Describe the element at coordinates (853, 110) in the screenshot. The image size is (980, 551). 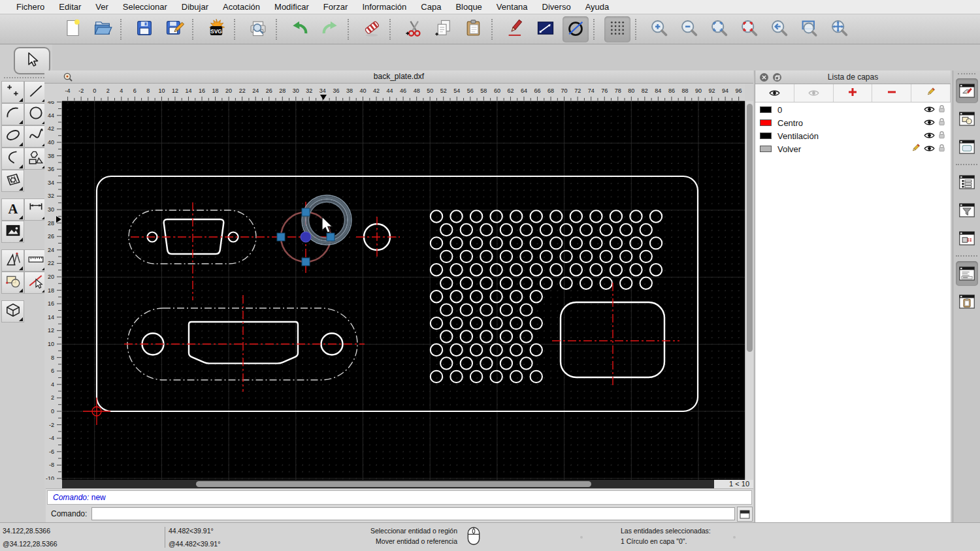
I see `layer-row-0: 0` at that location.